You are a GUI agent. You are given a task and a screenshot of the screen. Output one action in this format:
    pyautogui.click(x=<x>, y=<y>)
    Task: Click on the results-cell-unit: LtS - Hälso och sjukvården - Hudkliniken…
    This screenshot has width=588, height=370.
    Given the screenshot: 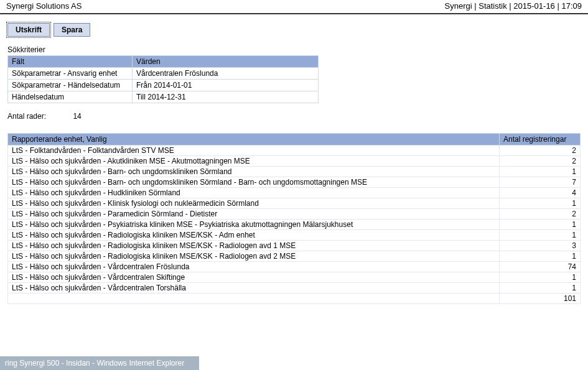 What is the action you would take?
    pyautogui.click(x=254, y=193)
    